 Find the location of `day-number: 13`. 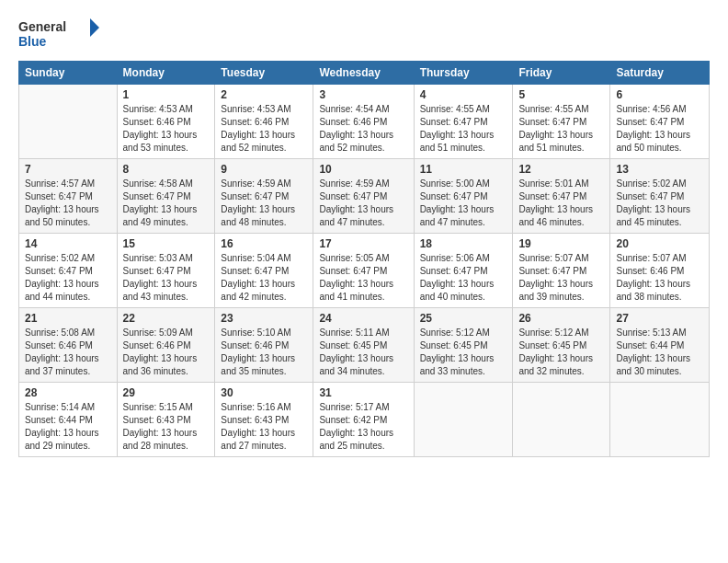

day-number: 13 is located at coordinates (660, 169).